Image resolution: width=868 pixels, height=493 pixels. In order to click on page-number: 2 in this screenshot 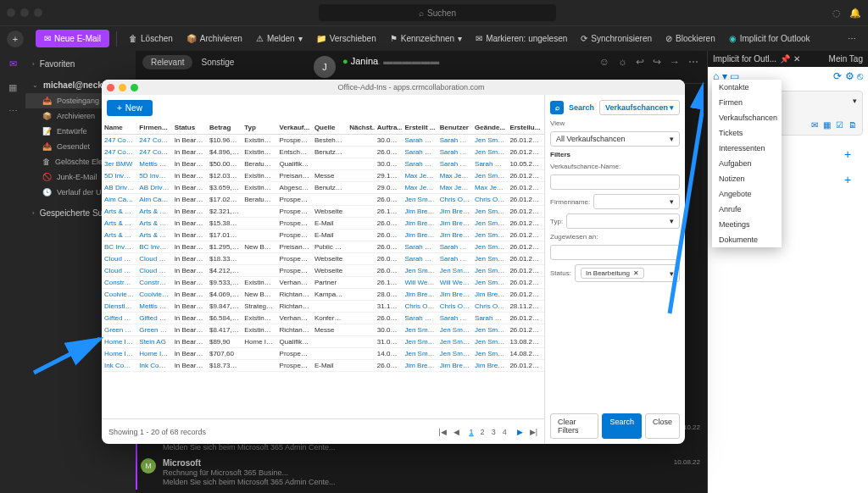, I will do `click(483, 432)`.